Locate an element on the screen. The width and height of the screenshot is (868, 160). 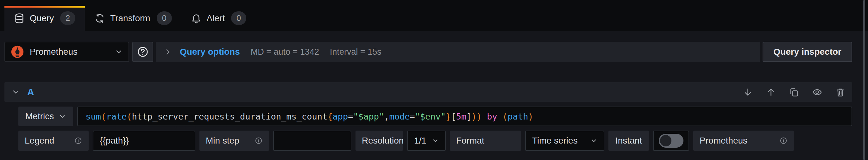
bell-icon is located at coordinates (196, 18).